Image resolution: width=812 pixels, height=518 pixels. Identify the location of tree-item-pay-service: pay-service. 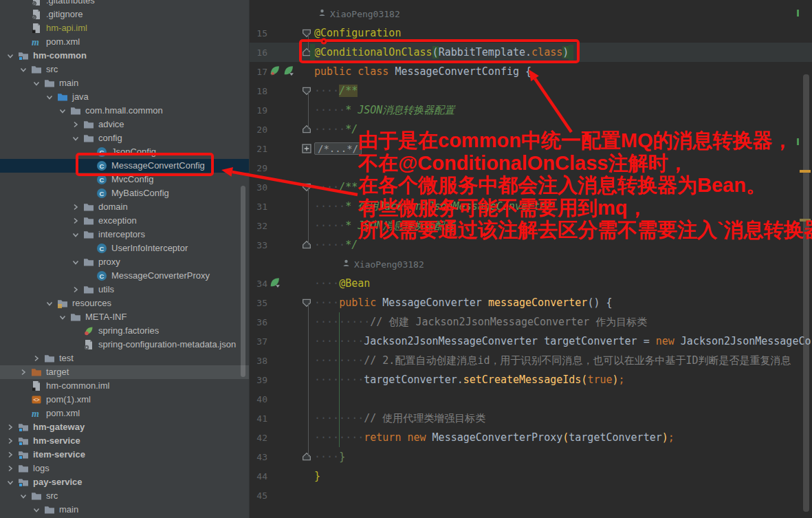
(124, 482).